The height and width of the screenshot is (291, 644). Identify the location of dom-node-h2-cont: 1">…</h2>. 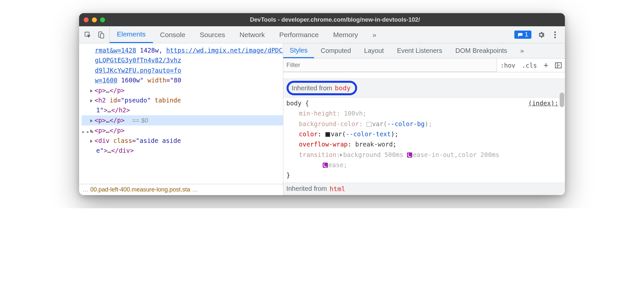
(182, 110).